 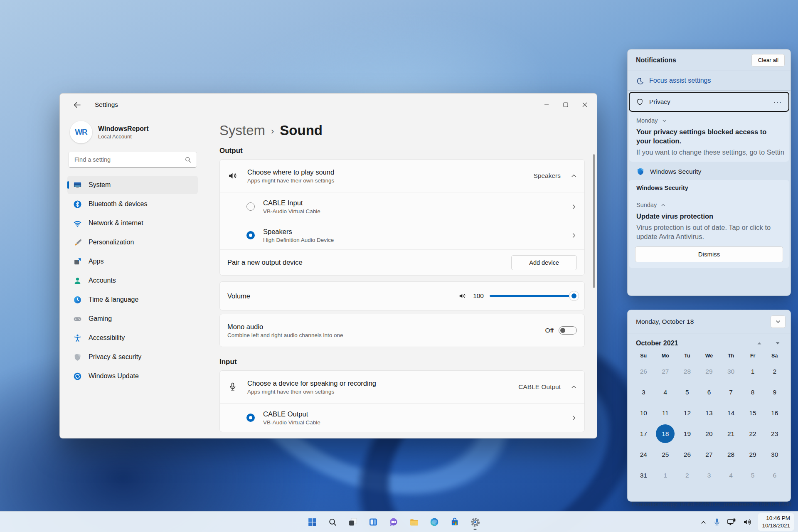 I want to click on calendar-day: 21, so click(x=731, y=434).